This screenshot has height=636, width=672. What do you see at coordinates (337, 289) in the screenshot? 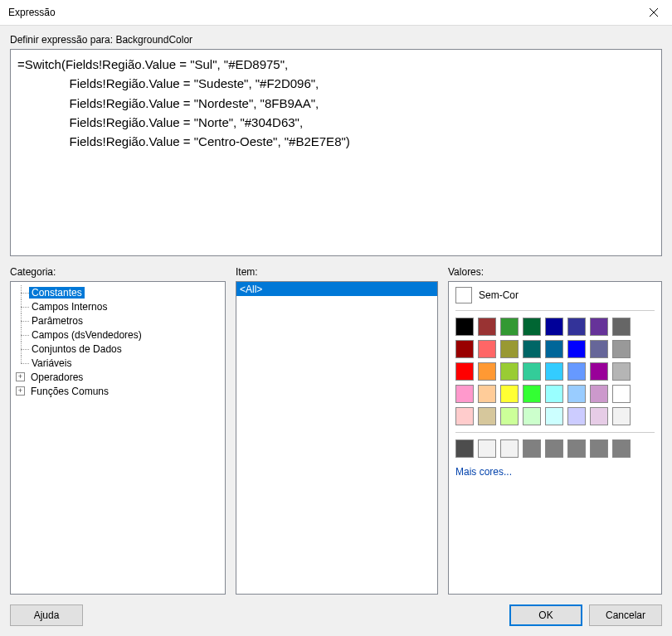
I see `item-row: <All>` at bounding box center [337, 289].